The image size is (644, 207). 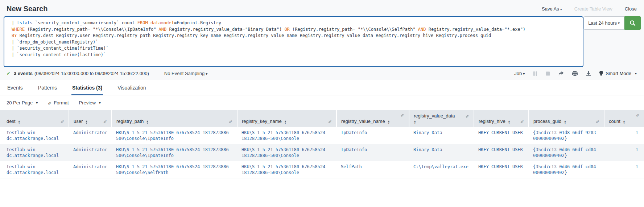 What do you see at coordinates (90, 119) in the screenshot?
I see `column-header-user: user▲▼✎` at bounding box center [90, 119].